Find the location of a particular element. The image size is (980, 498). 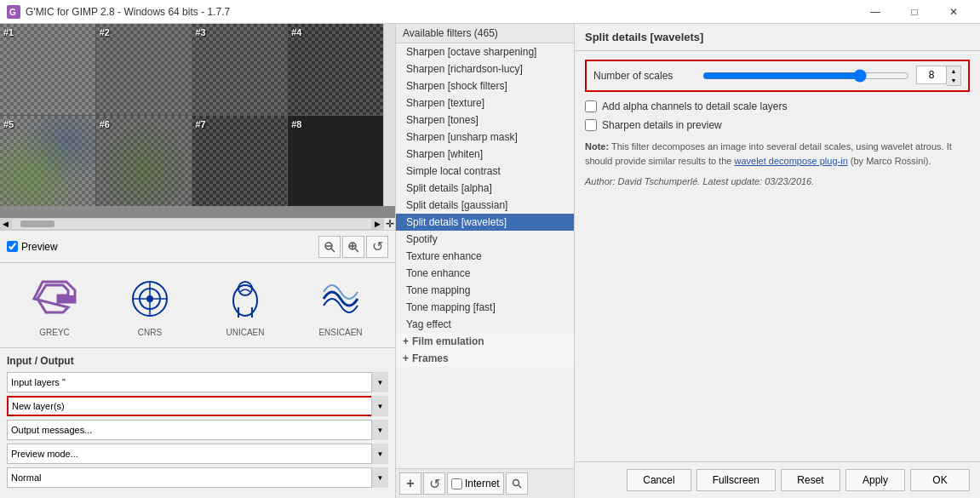

sharpen-details-checkbox is located at coordinates (591, 125).